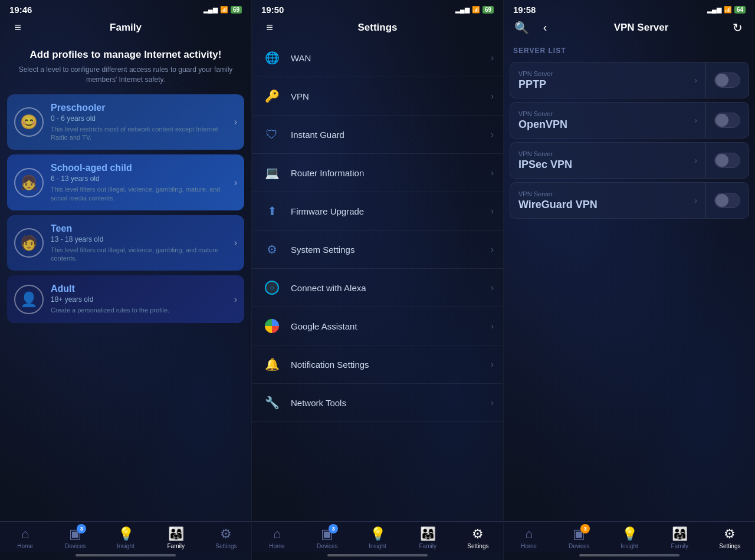 This screenshot has width=755, height=560. I want to click on settings-item-label-6: Connect with Alexa, so click(390, 288).